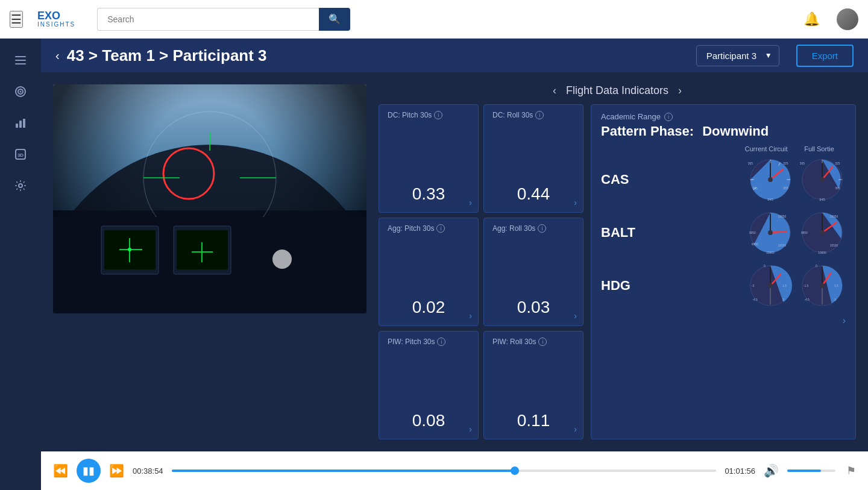 This screenshot has width=868, height=490. What do you see at coordinates (148, 471) in the screenshot?
I see `current-time: 00:38:54` at bounding box center [148, 471].